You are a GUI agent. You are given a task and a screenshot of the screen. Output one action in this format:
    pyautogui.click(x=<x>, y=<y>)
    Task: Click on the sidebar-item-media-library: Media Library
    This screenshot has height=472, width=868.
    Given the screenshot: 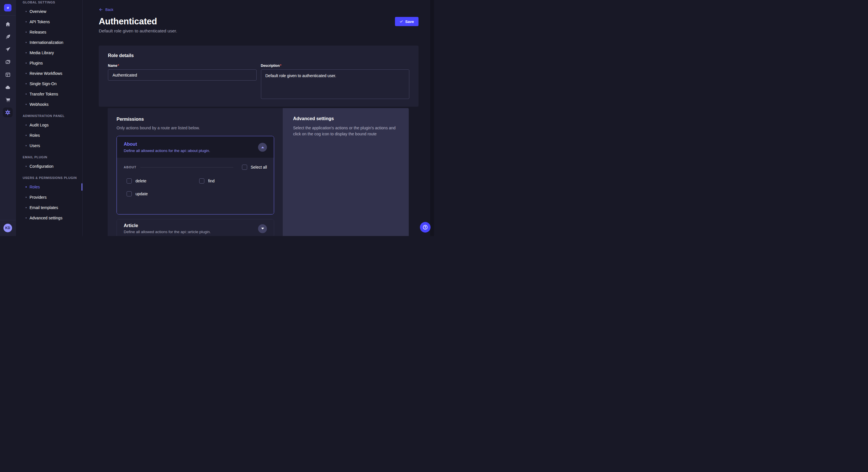 What is the action you would take?
    pyautogui.click(x=49, y=53)
    